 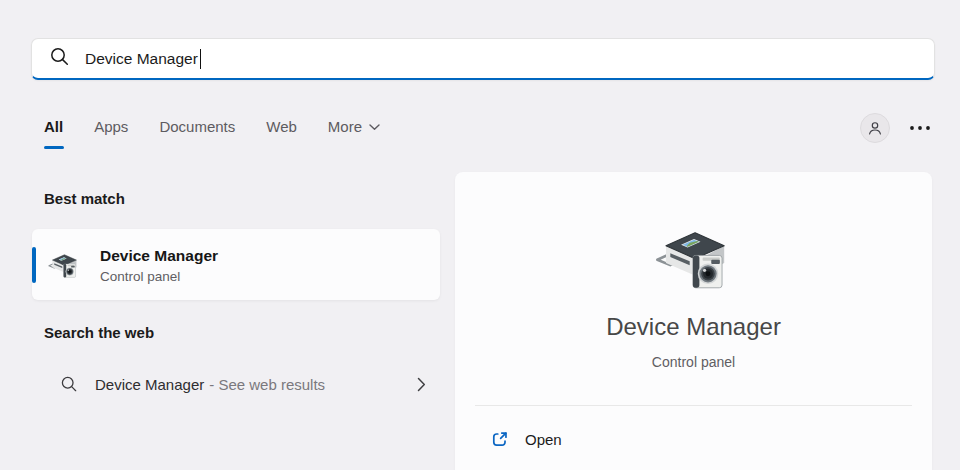 What do you see at coordinates (111, 134) in the screenshot?
I see `tab-apps: Apps` at bounding box center [111, 134].